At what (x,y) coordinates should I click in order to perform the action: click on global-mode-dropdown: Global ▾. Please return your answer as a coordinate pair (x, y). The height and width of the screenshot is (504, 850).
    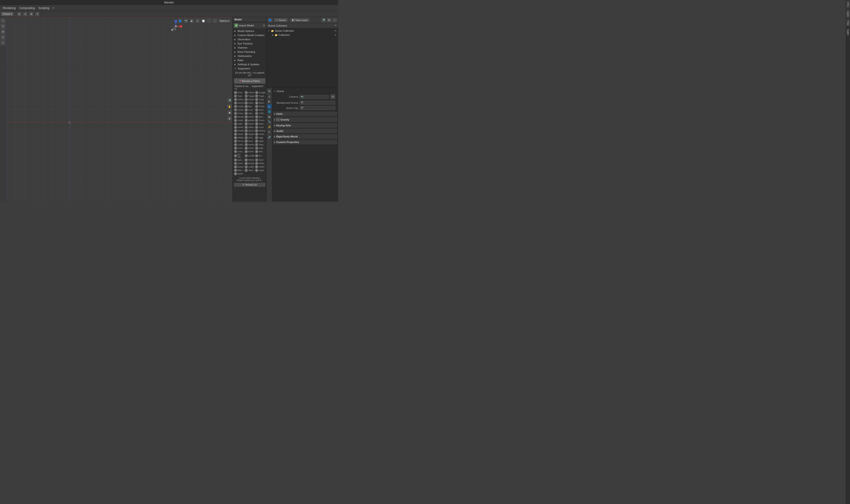
    Looking at the image, I should click on (7, 14).